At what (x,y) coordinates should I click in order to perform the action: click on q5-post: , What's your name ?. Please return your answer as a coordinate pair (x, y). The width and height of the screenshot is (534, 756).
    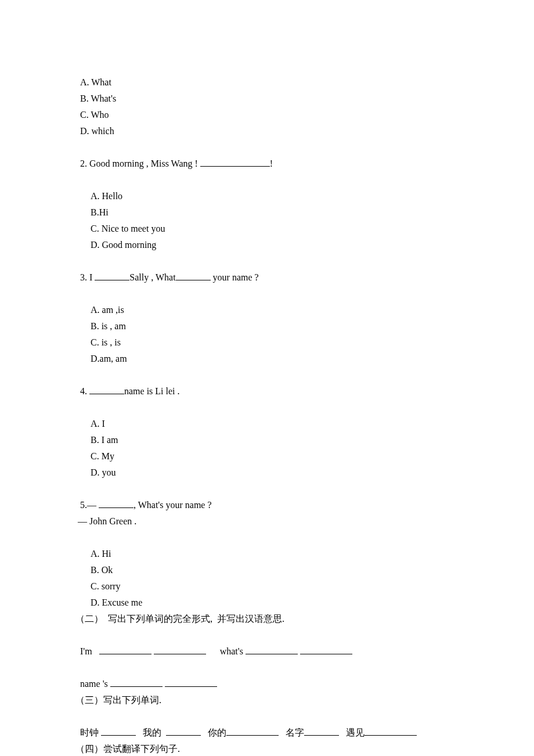
    Looking at the image, I should click on (173, 505).